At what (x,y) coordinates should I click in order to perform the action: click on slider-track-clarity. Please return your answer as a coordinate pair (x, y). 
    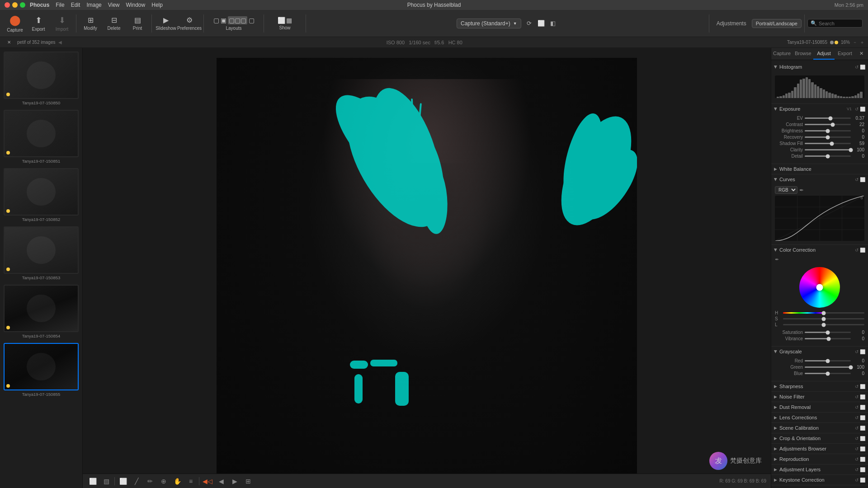
    Looking at the image, I should click on (828, 150).